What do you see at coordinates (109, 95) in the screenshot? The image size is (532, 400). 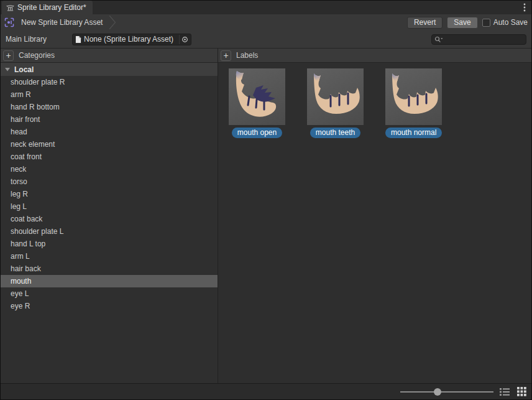 I see `category-row: arm R` at bounding box center [109, 95].